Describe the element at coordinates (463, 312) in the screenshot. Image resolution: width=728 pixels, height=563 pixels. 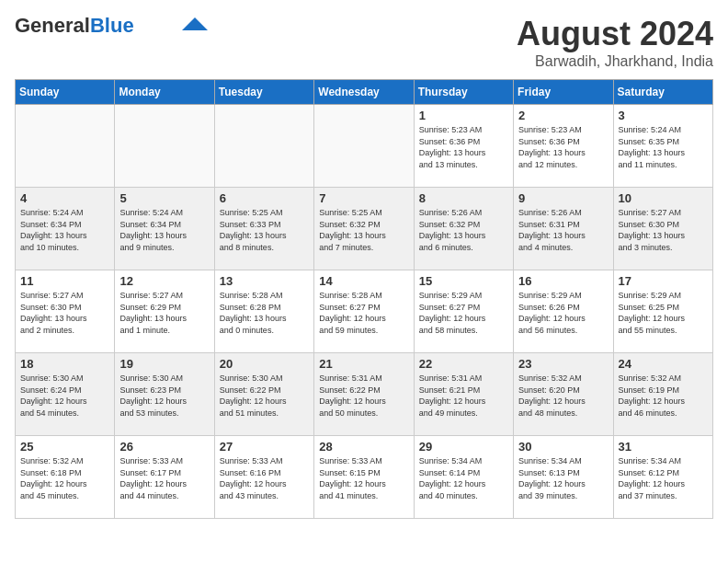
I see `calendar-cell: 15Sunrise: 5:29 AM Sunset: 6:27 PM Dayli…` at that location.